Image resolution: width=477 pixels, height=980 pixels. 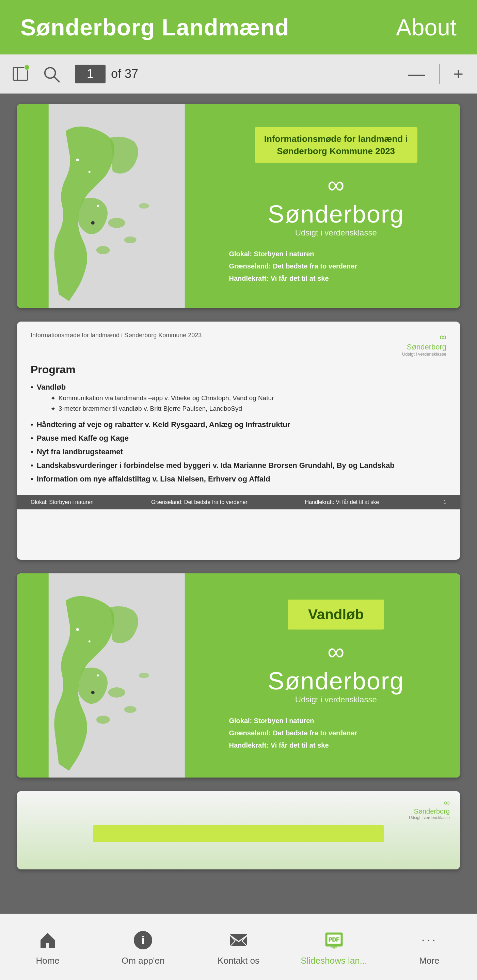 I want to click on list-item: • Pause med Kaffe og Kage, so click(x=238, y=438).